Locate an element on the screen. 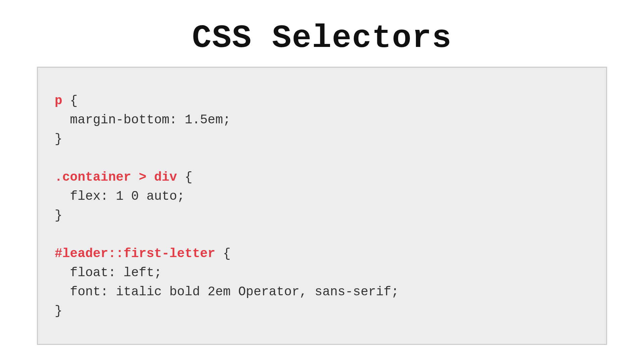 This screenshot has height=362, width=644. css-selector: #leader::first-letter is located at coordinates (135, 253).